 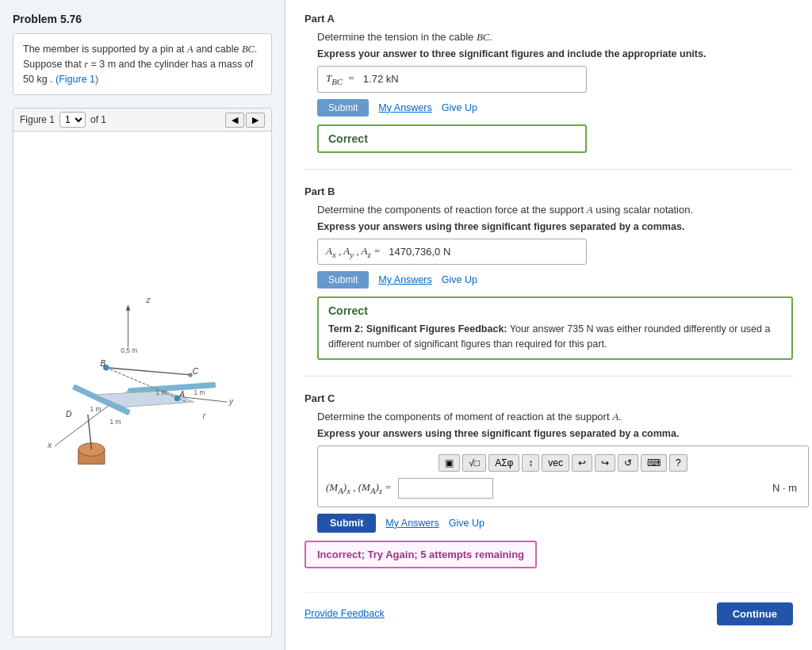 I want to click on math-toolbar: ▣ √□ ΑΣφ ↕ vec ↩ ↪ ↺ ⌨ ?, so click(x=563, y=463).